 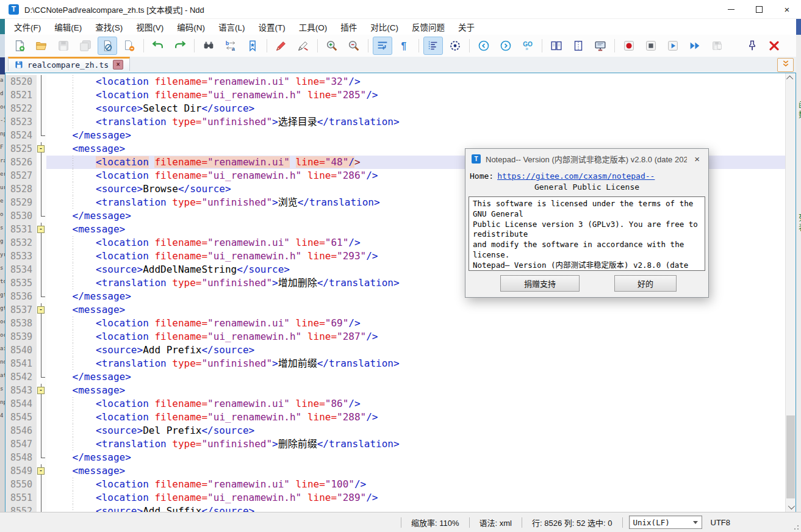 I want to click on toolbar-separator, so click(x=368, y=46).